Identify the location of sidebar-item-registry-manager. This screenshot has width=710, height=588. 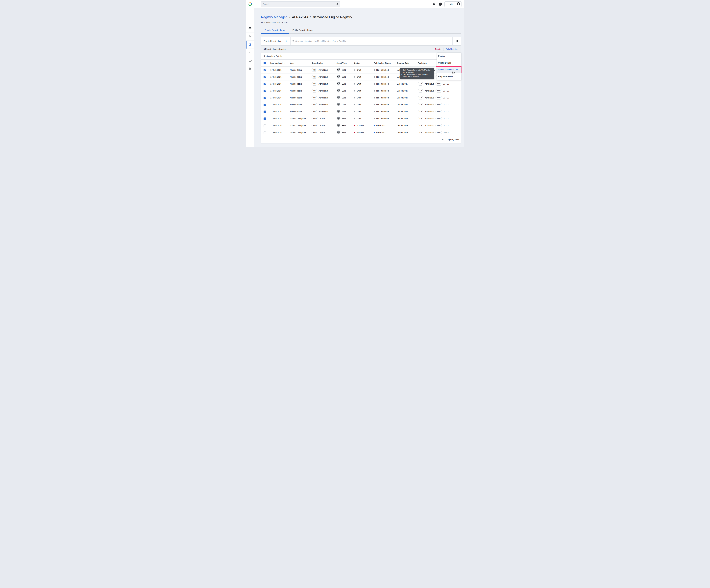
(250, 45).